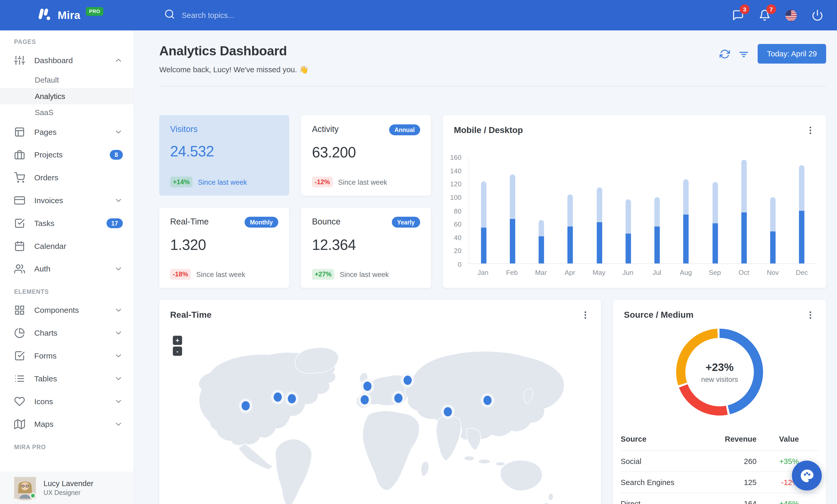  Describe the element at coordinates (744, 54) in the screenshot. I see `filter-icon` at that location.